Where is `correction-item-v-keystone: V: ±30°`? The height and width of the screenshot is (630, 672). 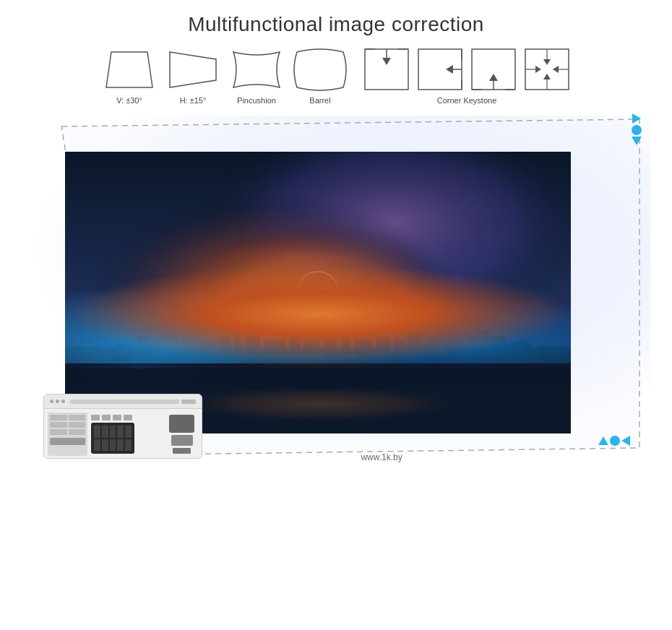
correction-item-v-keystone: V: ±30° is located at coordinates (129, 75).